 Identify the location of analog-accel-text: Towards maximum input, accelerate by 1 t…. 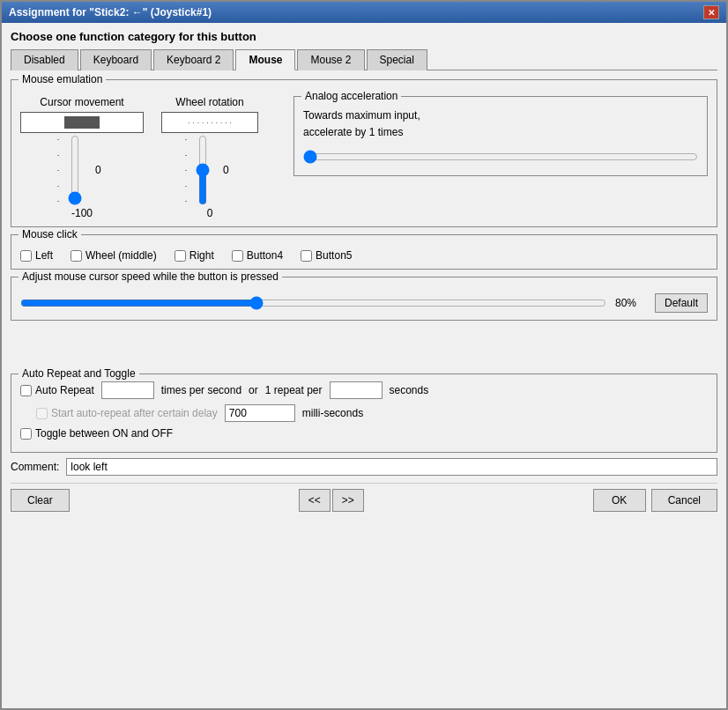
(501, 124).